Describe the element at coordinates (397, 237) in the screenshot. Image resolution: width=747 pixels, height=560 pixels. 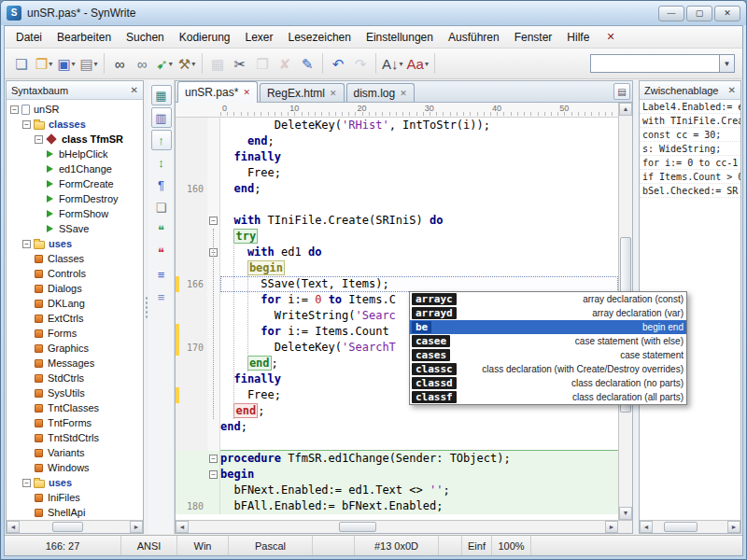
I see `code-line: try` at that location.